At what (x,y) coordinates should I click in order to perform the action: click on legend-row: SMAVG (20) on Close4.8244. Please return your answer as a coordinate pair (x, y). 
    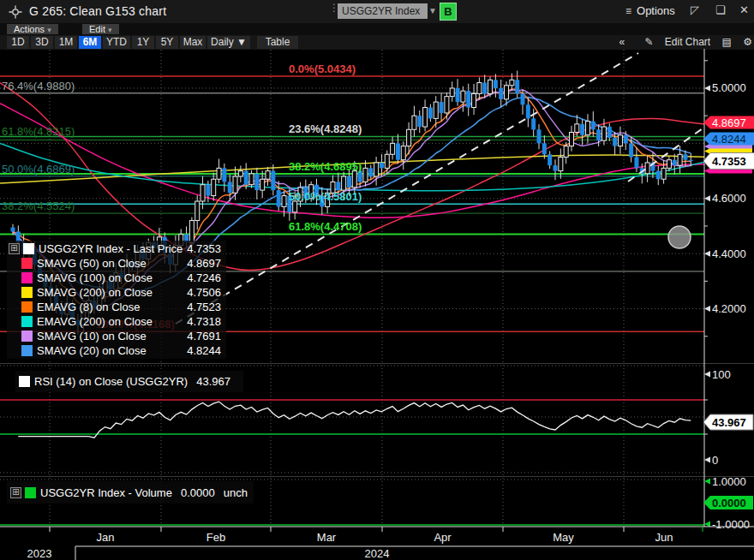
    Looking at the image, I should click on (117, 351).